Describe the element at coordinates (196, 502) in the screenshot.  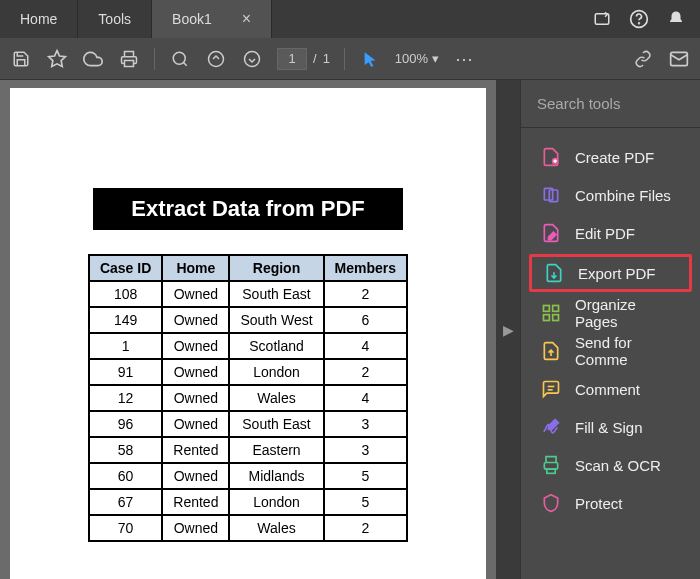
I see `table-cell: Rented` at that location.